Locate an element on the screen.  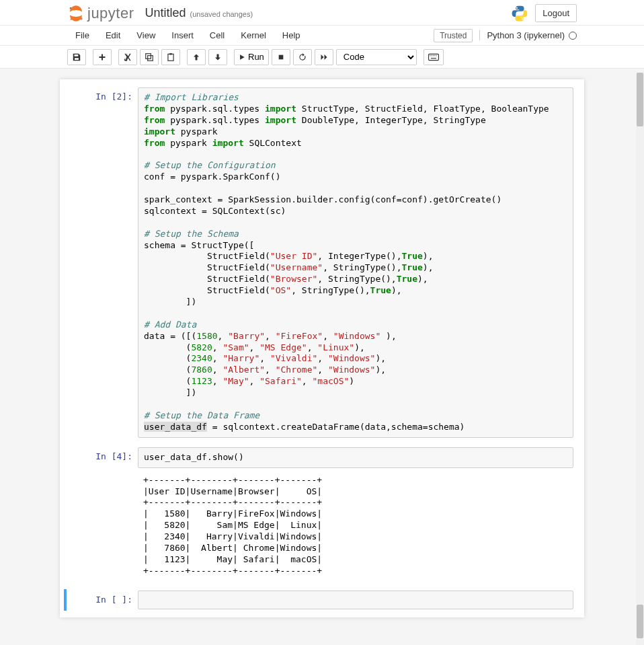
output-prompt is located at coordinates (101, 526).